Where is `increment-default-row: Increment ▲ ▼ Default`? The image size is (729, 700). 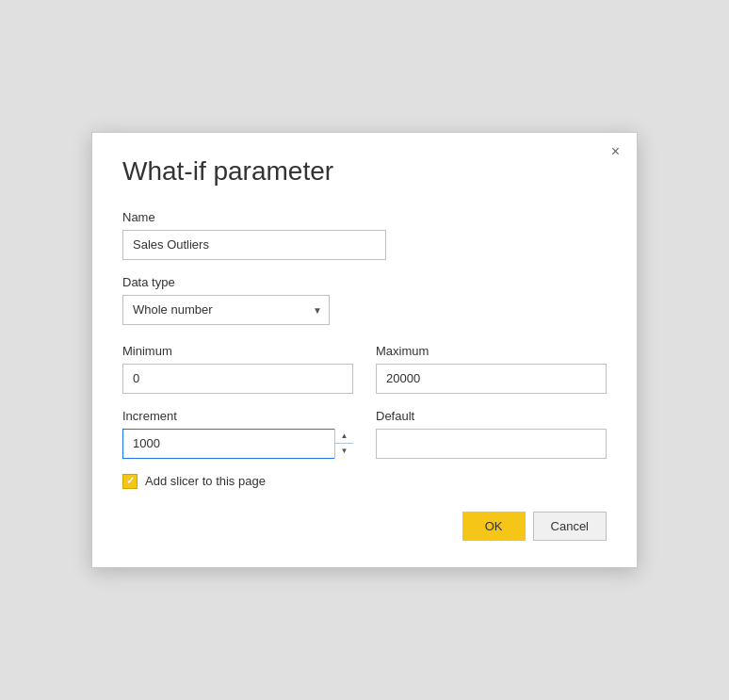 increment-default-row: Increment ▲ ▼ Default is located at coordinates (364, 433).